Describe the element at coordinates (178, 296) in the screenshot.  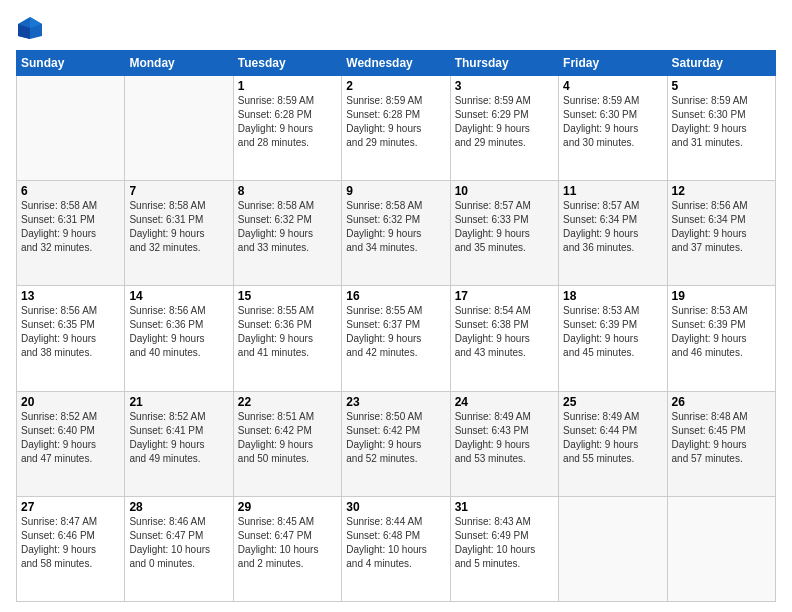
I see `day-number: 14` at that location.